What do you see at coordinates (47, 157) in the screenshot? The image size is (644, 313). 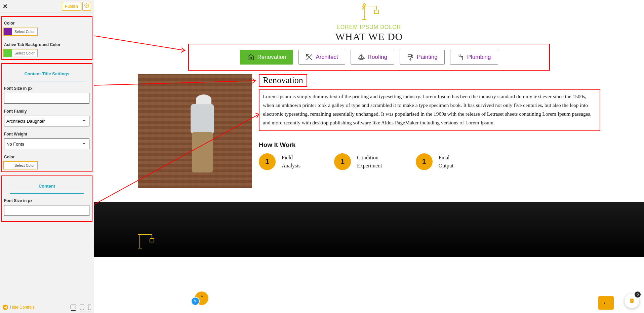 I see `customizer-sidebar: ✕ Publish Color Select Color Active Tab …` at bounding box center [47, 157].